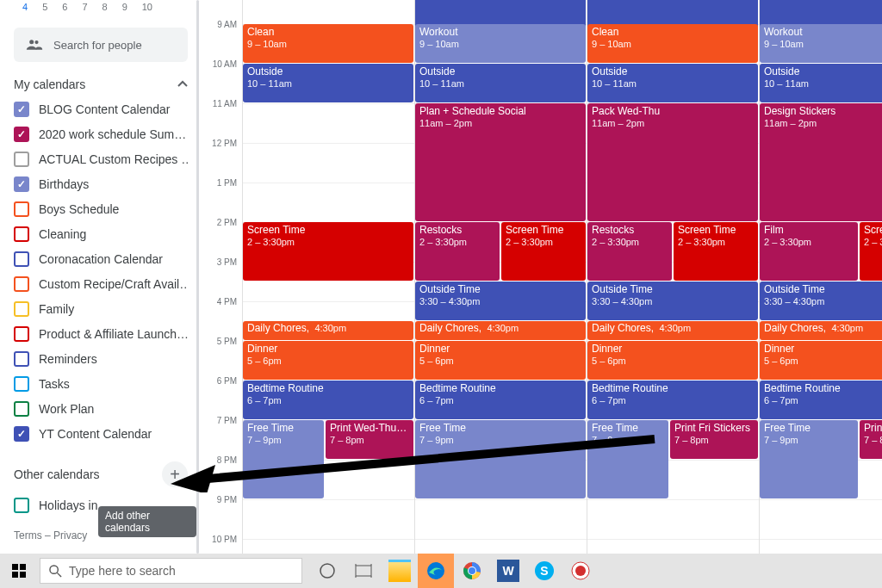 The height and width of the screenshot is (588, 882). Describe the element at coordinates (871, 439) in the screenshot. I see `event: Print M7 – 8p` at that location.